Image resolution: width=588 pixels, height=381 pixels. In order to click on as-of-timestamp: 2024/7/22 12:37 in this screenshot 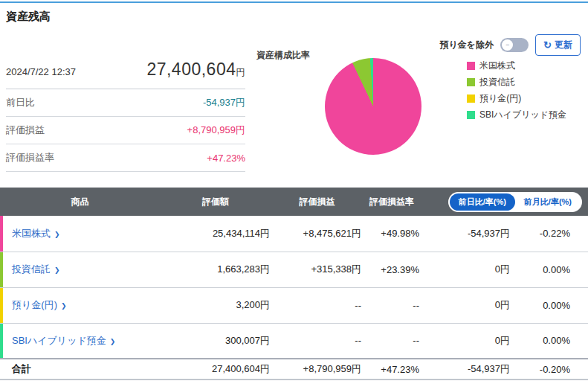, I will do `click(41, 71)`.